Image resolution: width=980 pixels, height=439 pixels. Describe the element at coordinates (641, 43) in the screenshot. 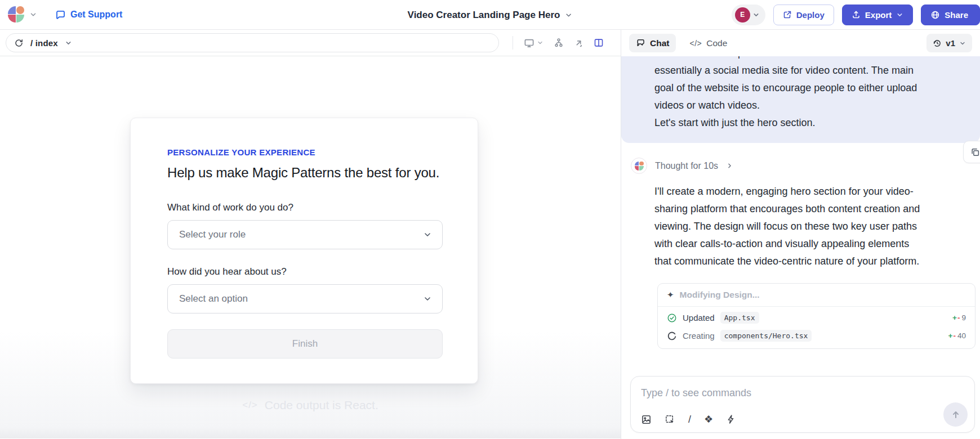

I see `chat-bubbles-icon` at that location.